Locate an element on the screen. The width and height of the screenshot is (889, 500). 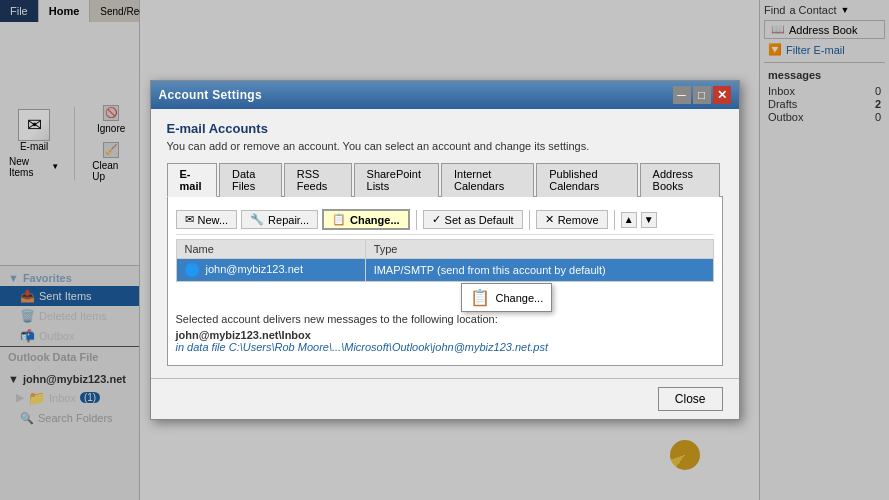
move-down-btn: ▼ is located at coordinates (649, 220).